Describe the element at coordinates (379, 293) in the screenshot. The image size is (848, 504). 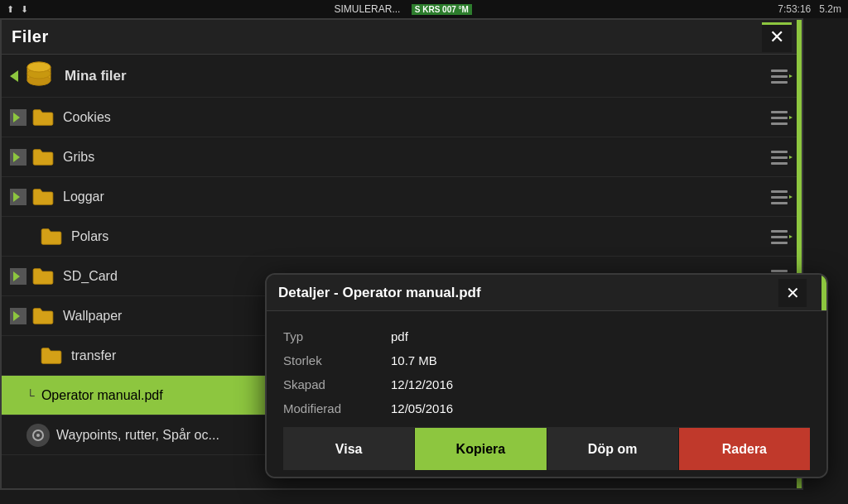
I see `detail-title: Detaljer - Operator manual.pdf` at that location.